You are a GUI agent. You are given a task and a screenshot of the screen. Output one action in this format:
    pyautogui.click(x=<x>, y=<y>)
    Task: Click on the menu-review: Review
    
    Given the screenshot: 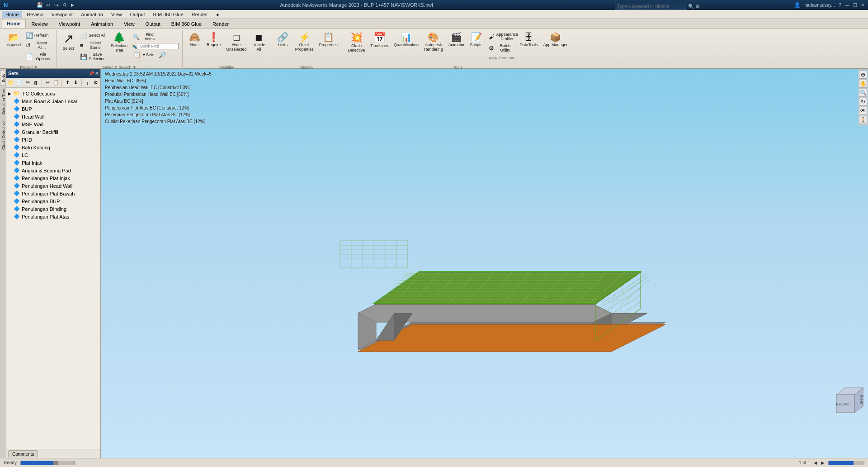 What is the action you would take?
    pyautogui.click(x=35, y=14)
    